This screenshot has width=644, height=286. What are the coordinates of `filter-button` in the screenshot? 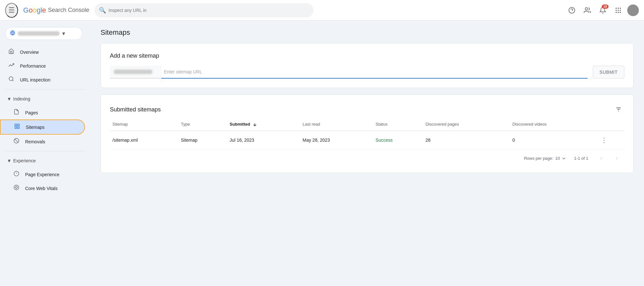 It's located at (619, 110).